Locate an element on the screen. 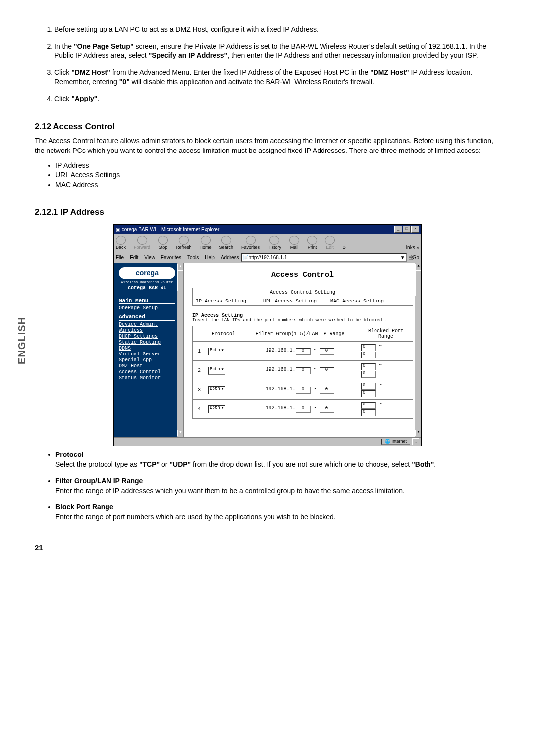  status-internet-zone: 🌐 Internet is located at coordinates (396, 442).